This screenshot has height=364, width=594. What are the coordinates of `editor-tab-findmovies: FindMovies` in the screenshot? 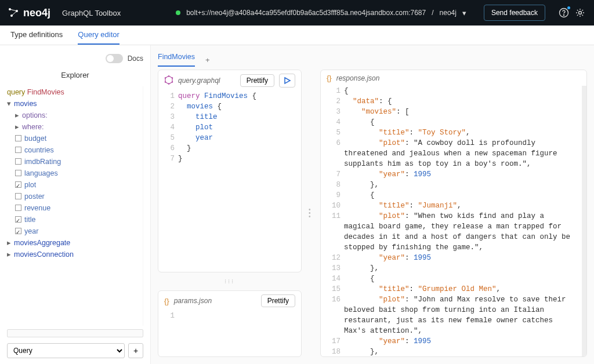 It's located at (176, 60).